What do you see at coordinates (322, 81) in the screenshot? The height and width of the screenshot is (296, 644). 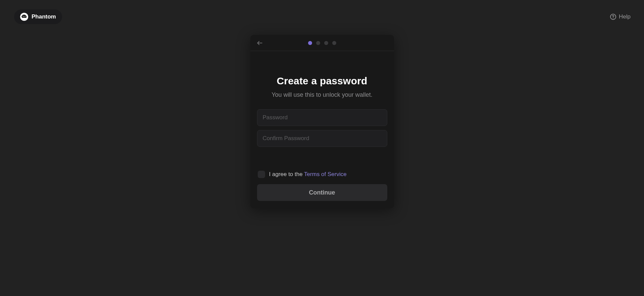 I see `page-title: Create a password` at bounding box center [322, 81].